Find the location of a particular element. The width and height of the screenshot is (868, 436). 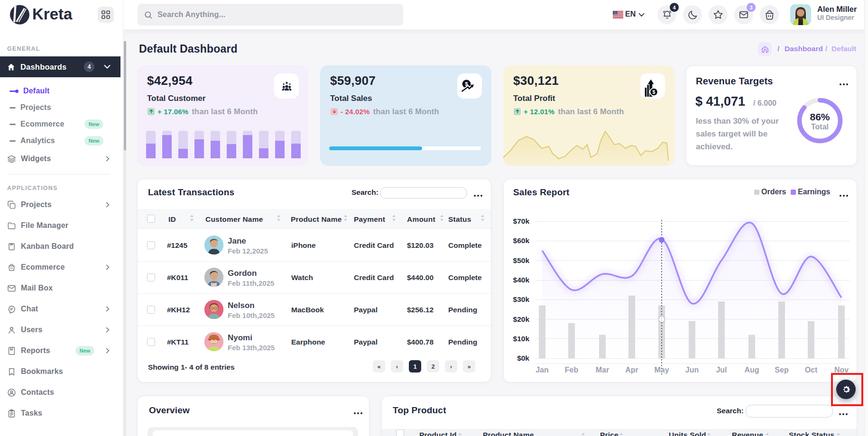

svg-text: Feb is located at coordinates (572, 370).